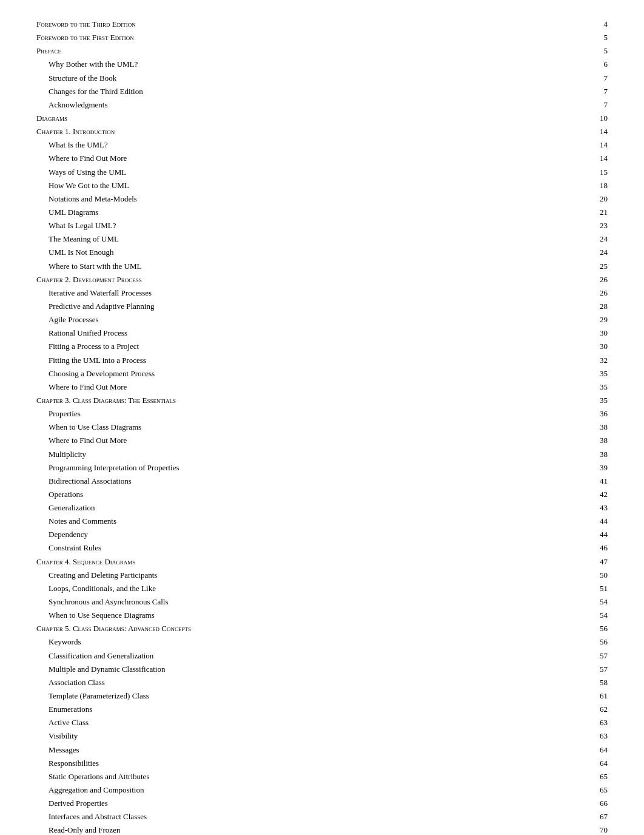 This screenshot has height=835, width=644. What do you see at coordinates (322, 830) in the screenshot?
I see `toc-entry: Read-Only and Frozen70` at bounding box center [322, 830].